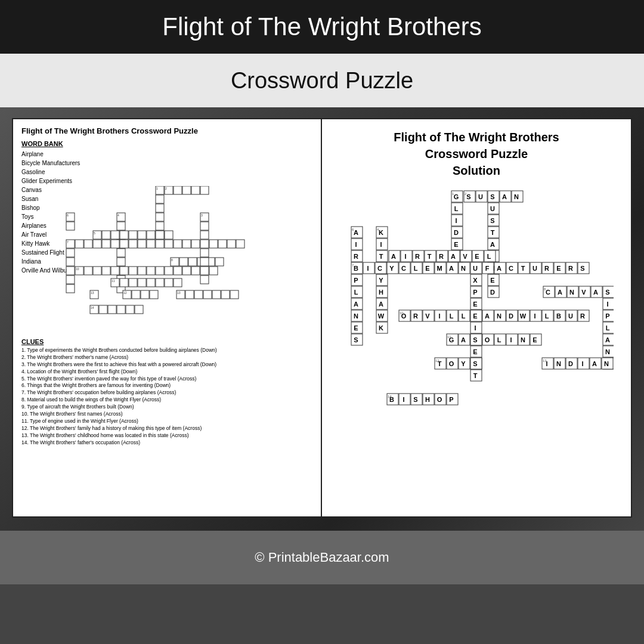 Image resolution: width=644 pixels, height=644 pixels. What do you see at coordinates (584, 292) in the screenshot?
I see `svg-text: V` at bounding box center [584, 292].